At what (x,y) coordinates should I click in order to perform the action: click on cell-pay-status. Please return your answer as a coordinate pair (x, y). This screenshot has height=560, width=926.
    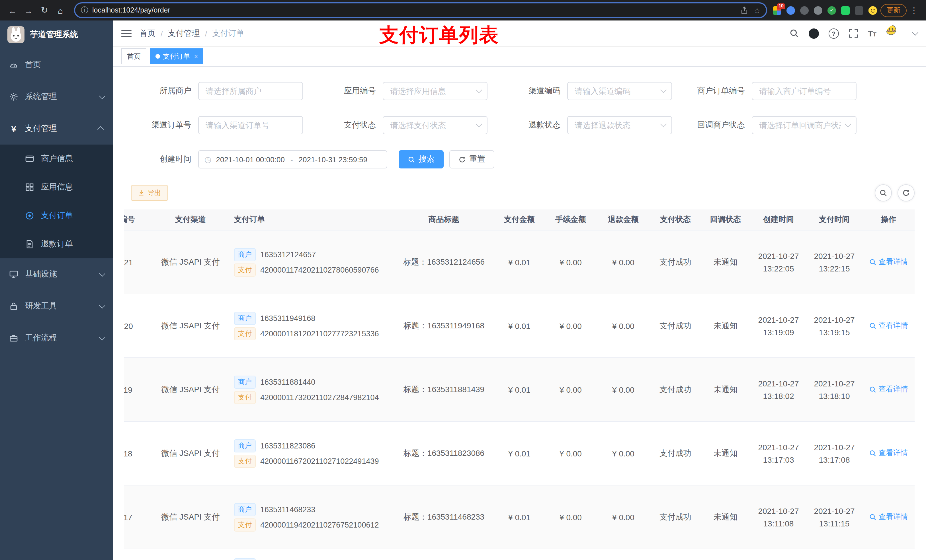
    Looking at the image, I should click on (676, 554).